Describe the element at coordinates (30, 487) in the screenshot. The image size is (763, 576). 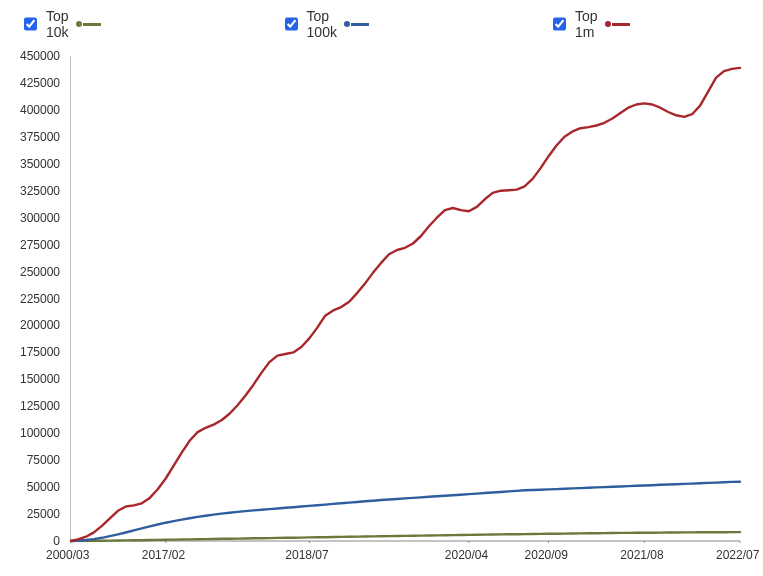
I see `y-tick-label: 50000` at that location.